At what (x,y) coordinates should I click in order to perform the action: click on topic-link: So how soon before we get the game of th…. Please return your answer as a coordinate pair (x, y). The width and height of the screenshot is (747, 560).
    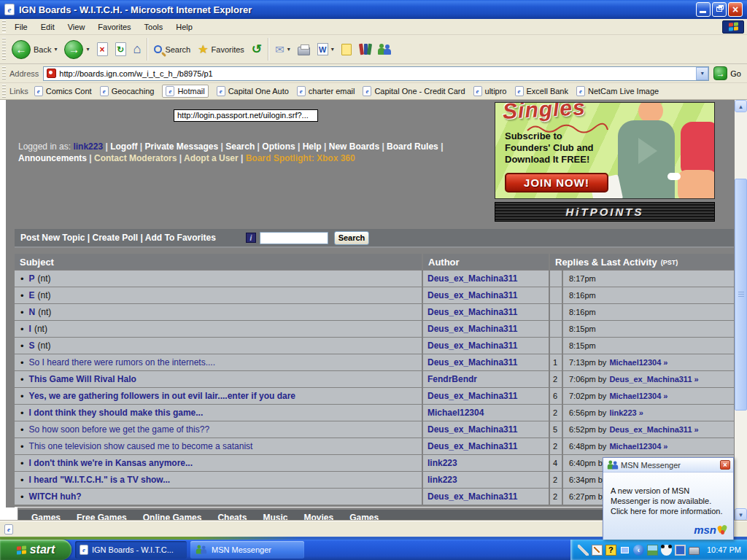
    Looking at the image, I should click on (120, 429).